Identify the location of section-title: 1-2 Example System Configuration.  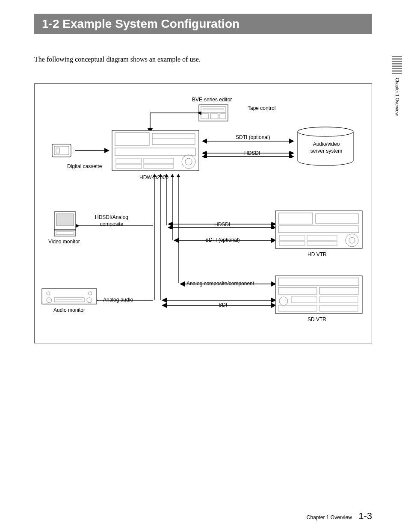
(141, 24).